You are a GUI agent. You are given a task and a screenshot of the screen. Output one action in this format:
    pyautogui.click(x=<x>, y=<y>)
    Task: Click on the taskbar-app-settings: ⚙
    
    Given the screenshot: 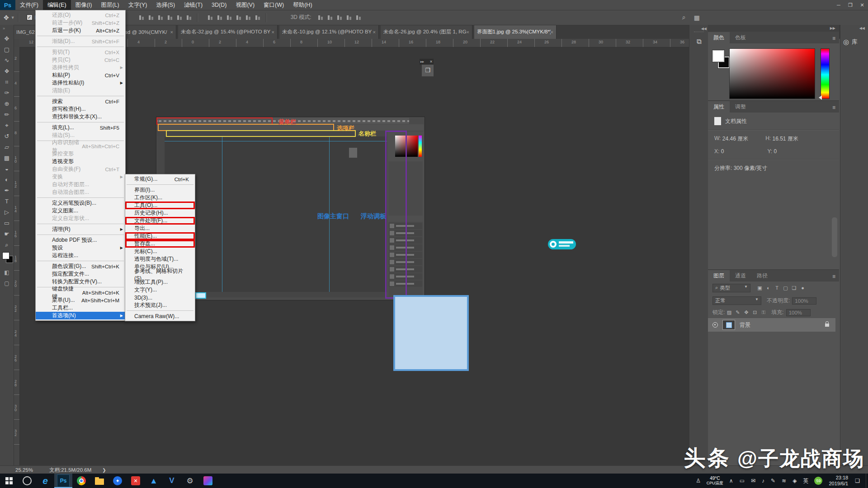 What is the action you would take?
    pyautogui.click(x=190, y=481)
    